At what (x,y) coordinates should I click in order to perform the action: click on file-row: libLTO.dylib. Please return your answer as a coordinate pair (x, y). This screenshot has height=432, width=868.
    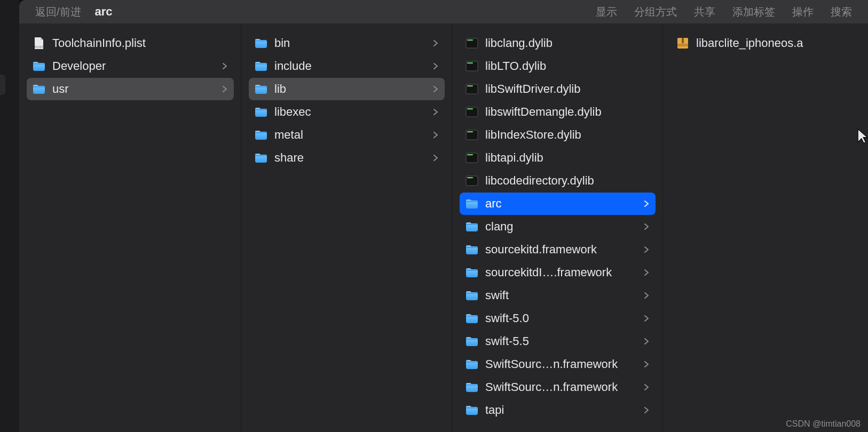
    Looking at the image, I should click on (557, 66).